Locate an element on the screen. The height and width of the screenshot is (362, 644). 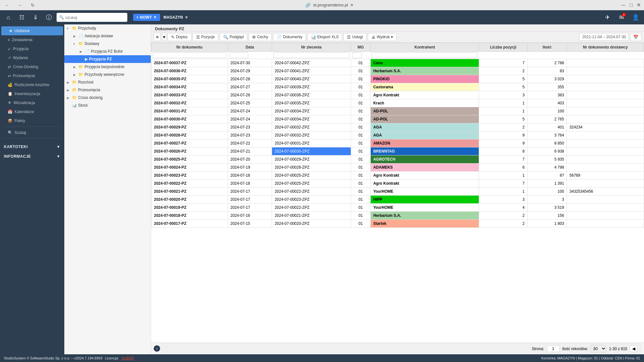
sidebar-item-wizualizacja: 👁 Wizualizacja is located at coordinates (32, 103).